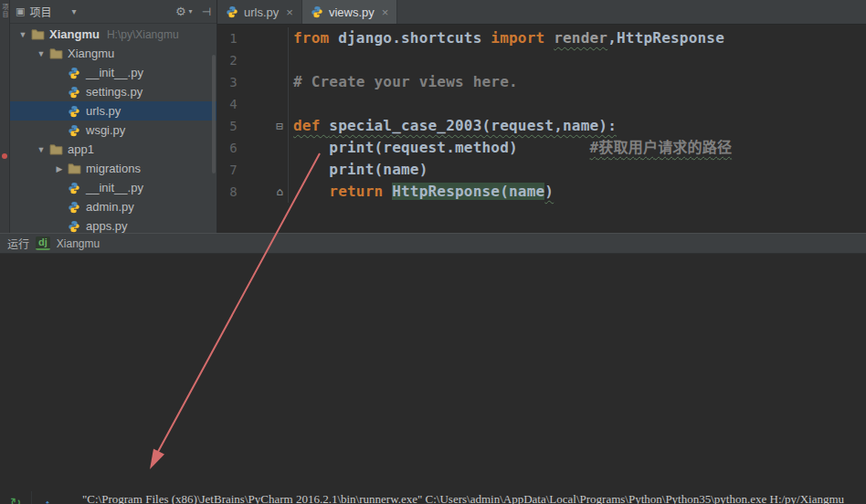  I want to click on gear-caret-icon: ▾, so click(191, 11).